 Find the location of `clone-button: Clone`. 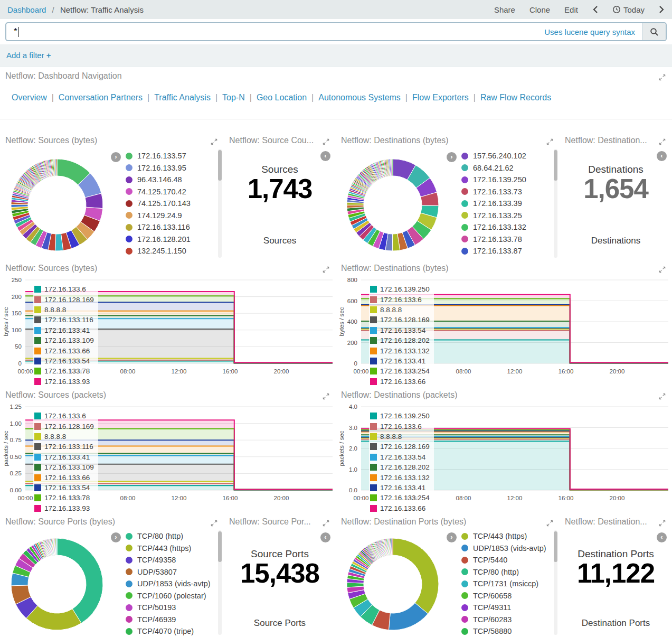

clone-button: Clone is located at coordinates (540, 10).